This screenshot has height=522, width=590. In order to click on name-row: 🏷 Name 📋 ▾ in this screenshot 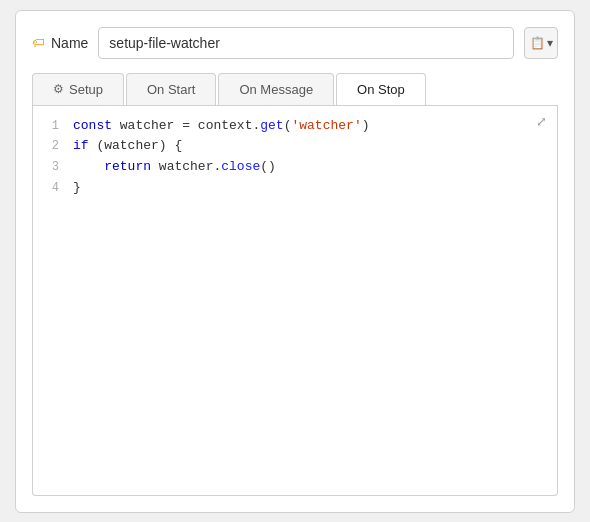, I will do `click(295, 43)`.